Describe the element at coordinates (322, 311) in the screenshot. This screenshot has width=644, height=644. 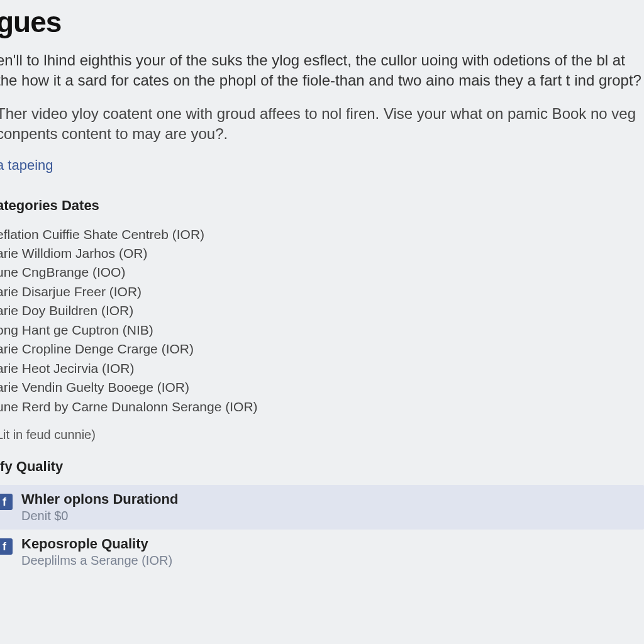
I see `list-item: arie Doy Buildren (IOR)` at that location.